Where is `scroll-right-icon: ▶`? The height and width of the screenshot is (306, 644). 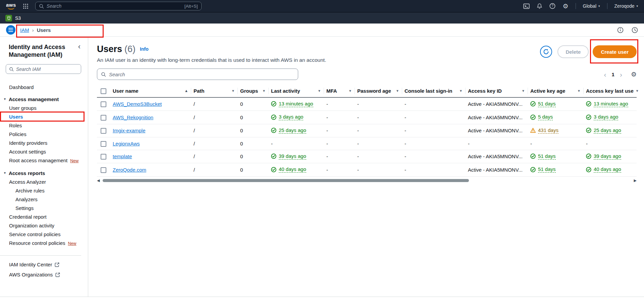
scroll-right-icon: ▶ is located at coordinates (635, 181).